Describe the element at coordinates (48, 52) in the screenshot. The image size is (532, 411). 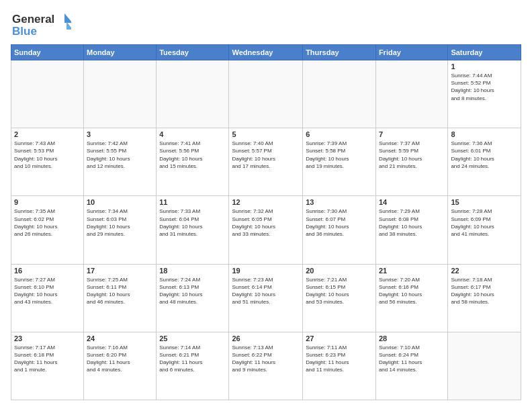
I see `weekday-header: Sunday` at that location.